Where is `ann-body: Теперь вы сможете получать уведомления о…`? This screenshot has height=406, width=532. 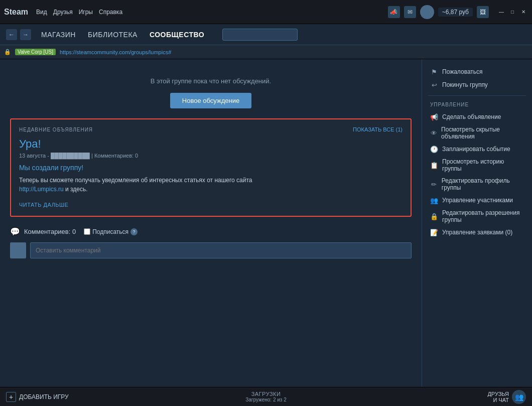
ann-body: Теперь вы сможете получать уведомления о… is located at coordinates (211, 185).